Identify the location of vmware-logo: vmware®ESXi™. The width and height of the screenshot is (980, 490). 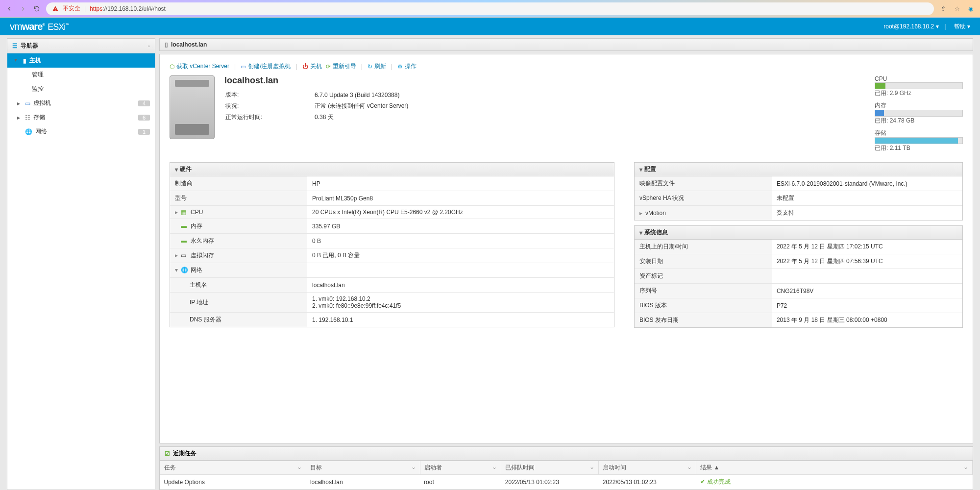
(39, 26).